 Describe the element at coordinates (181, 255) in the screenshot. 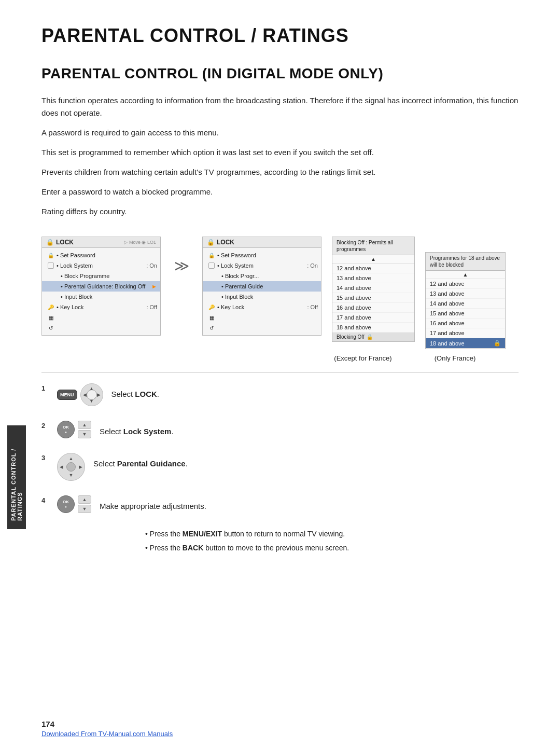

I see `arrow-between: ≫` at that location.